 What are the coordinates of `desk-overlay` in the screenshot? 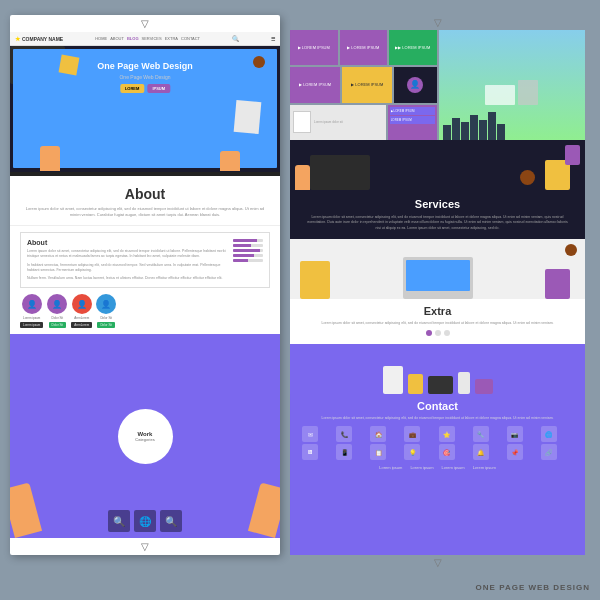 It's located at (512, 70).